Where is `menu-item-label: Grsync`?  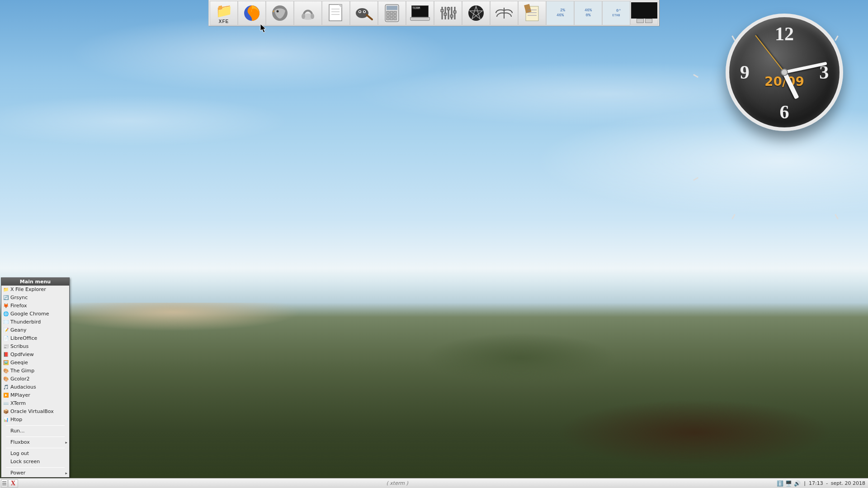
menu-item-label: Grsync is located at coordinates (19, 298).